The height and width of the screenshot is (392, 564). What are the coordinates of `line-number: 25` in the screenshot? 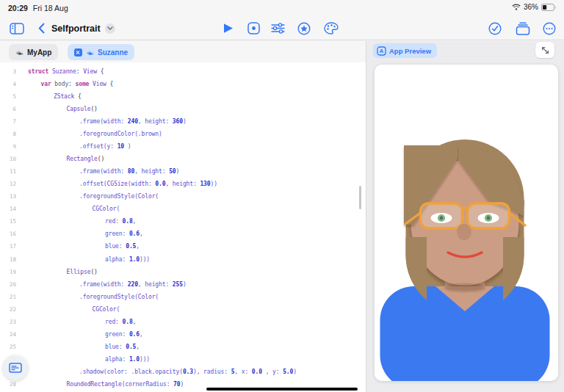 It's located at (8, 346).